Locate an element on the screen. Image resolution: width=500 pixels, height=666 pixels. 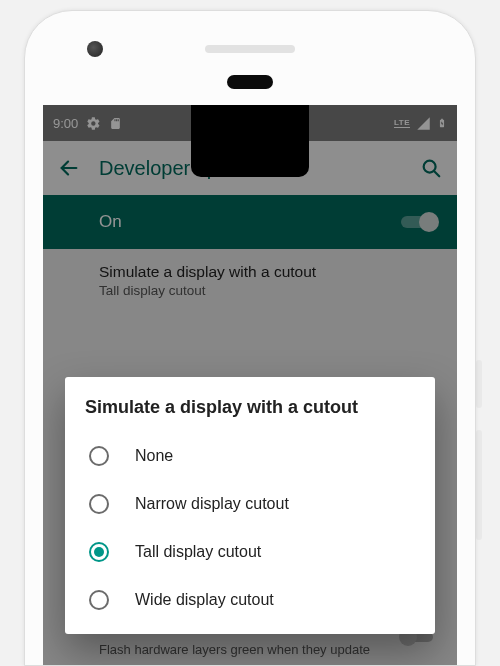
phone-side-button-bottom is located at coordinates (479, 485).